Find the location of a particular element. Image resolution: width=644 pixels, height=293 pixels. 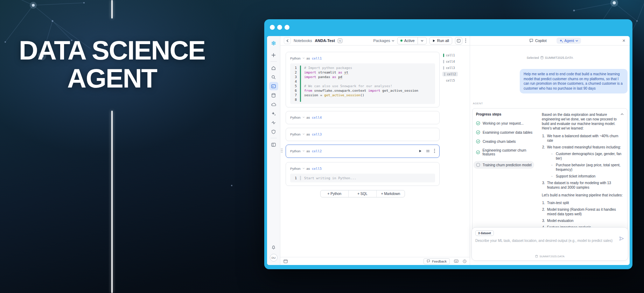

cell-name: cell5 is located at coordinates (317, 169).